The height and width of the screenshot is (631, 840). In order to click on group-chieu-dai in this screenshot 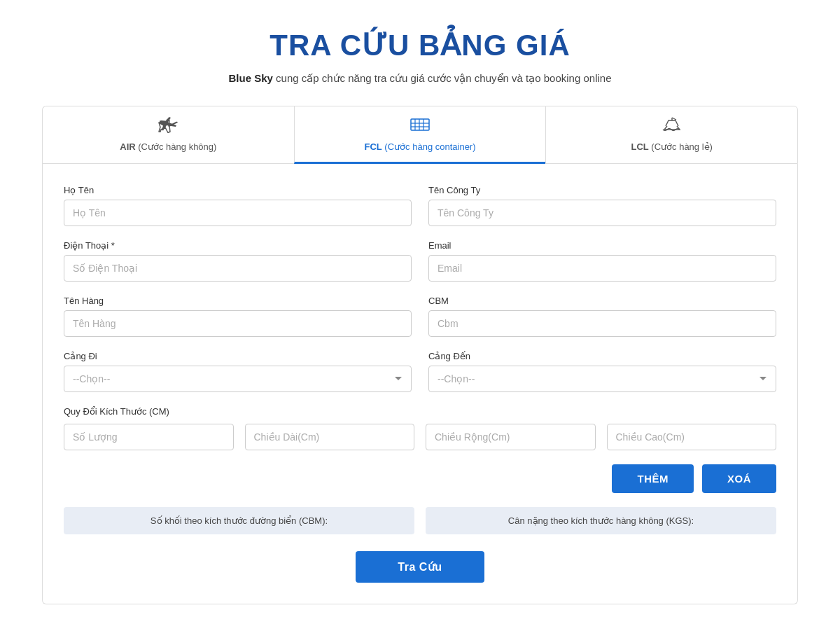, I will do `click(330, 437)`.